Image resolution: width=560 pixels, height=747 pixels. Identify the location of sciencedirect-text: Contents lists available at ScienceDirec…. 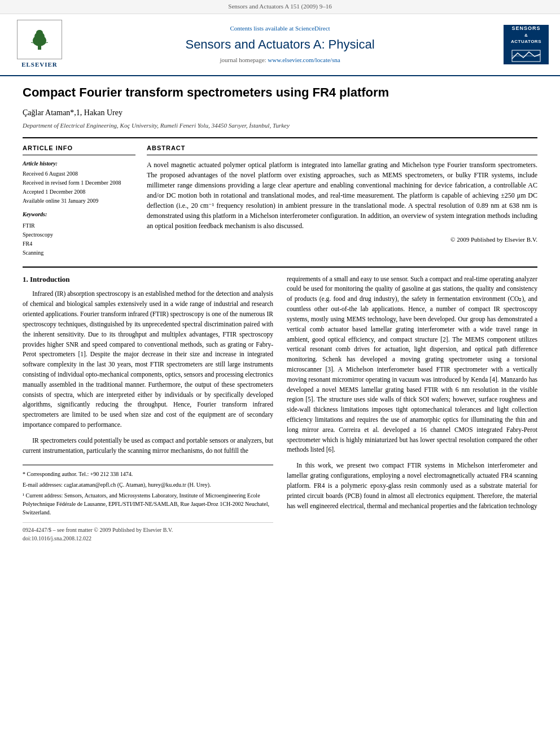
(280, 29).